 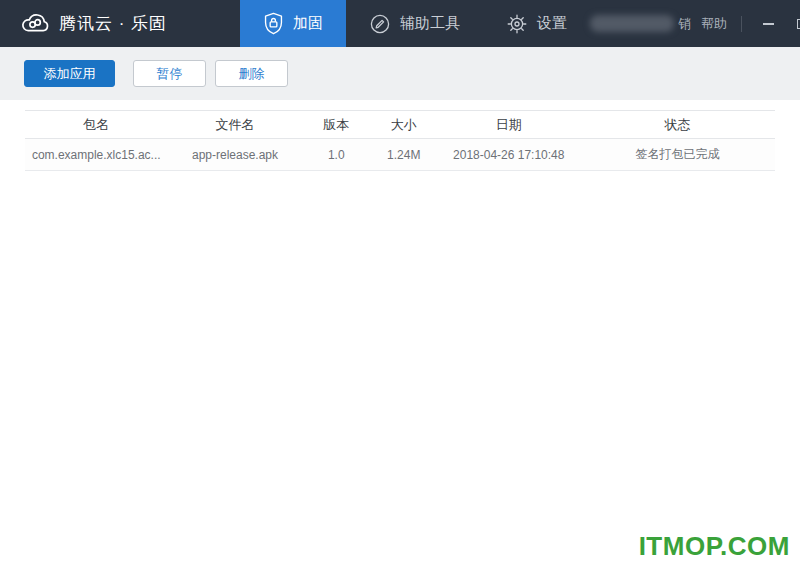 I want to click on pause-button: 暂停, so click(x=170, y=74).